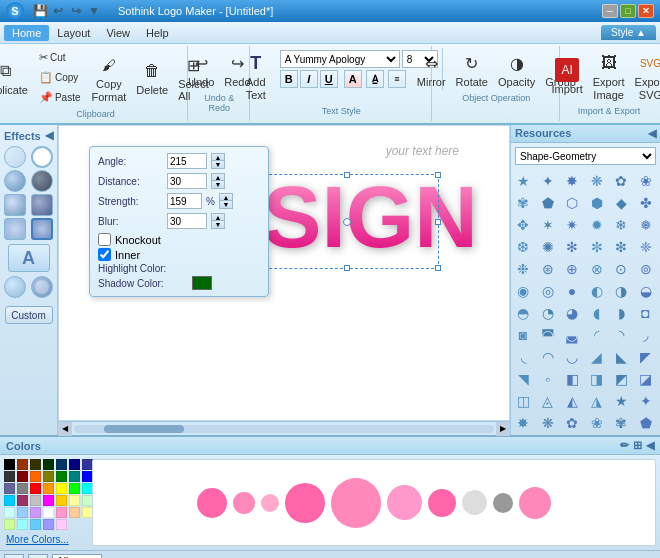 The image size is (660, 558). Describe the element at coordinates (226, 204) in the screenshot. I see `strength-down: ▼` at that location.